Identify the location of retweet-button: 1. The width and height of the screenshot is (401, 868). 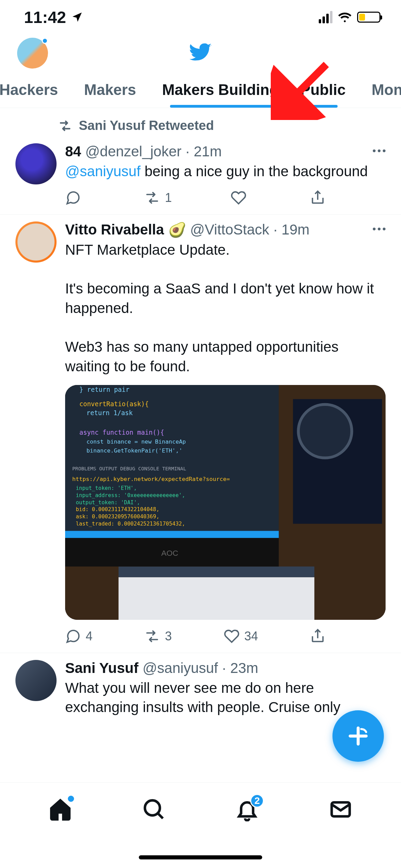
(158, 198).